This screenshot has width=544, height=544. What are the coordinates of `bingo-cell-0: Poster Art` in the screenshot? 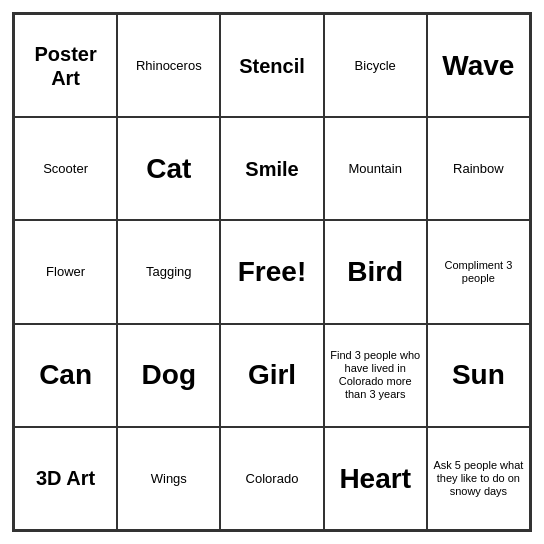 It's located at (66, 66).